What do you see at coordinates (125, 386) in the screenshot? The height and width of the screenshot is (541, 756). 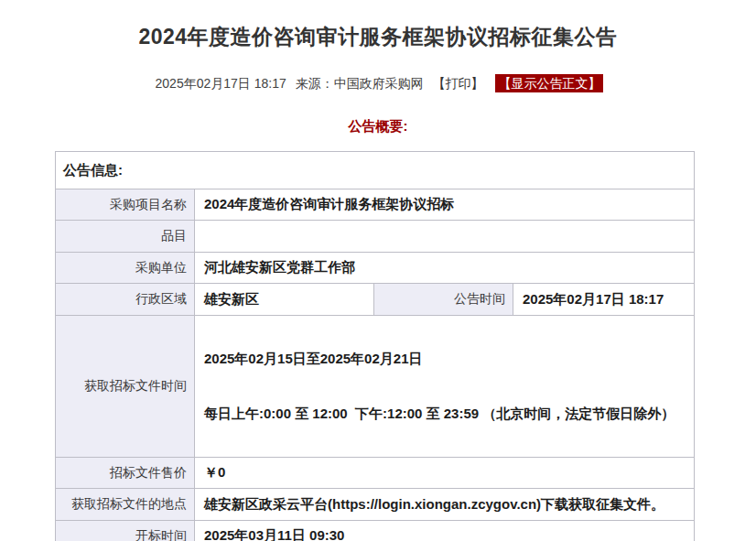 I see `label-doc-time: 获取招标文件时间` at bounding box center [125, 386].